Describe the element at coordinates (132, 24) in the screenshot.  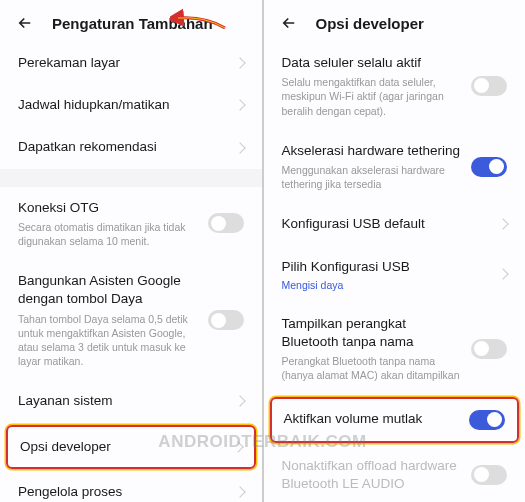
I see `left-title: Pengaturan Tambahan` at that location.